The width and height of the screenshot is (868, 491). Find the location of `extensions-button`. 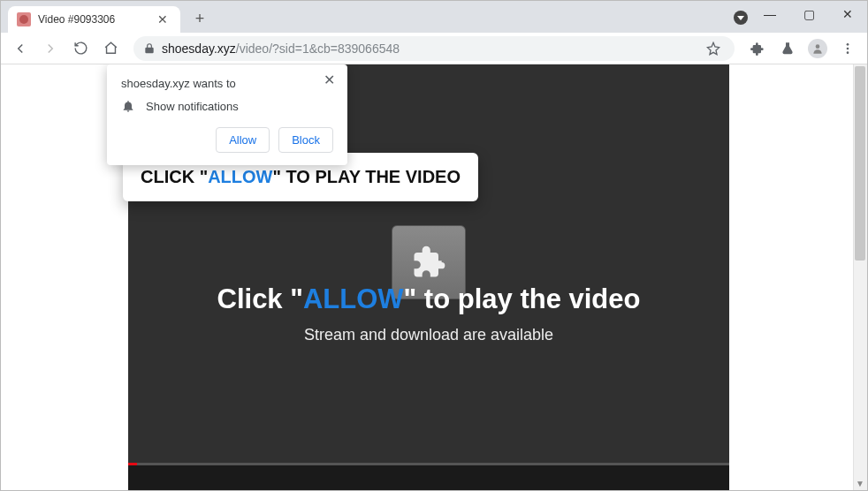

extensions-button is located at coordinates (758, 49).